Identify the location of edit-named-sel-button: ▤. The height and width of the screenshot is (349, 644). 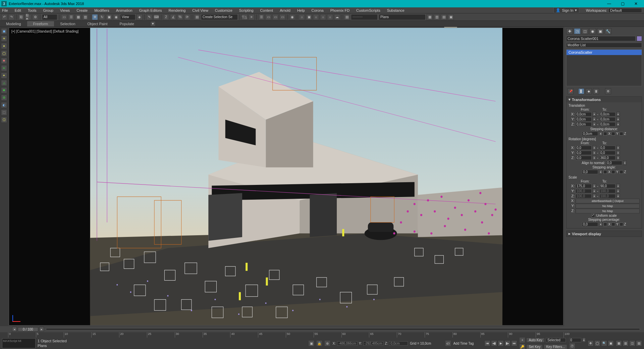
(197, 17).